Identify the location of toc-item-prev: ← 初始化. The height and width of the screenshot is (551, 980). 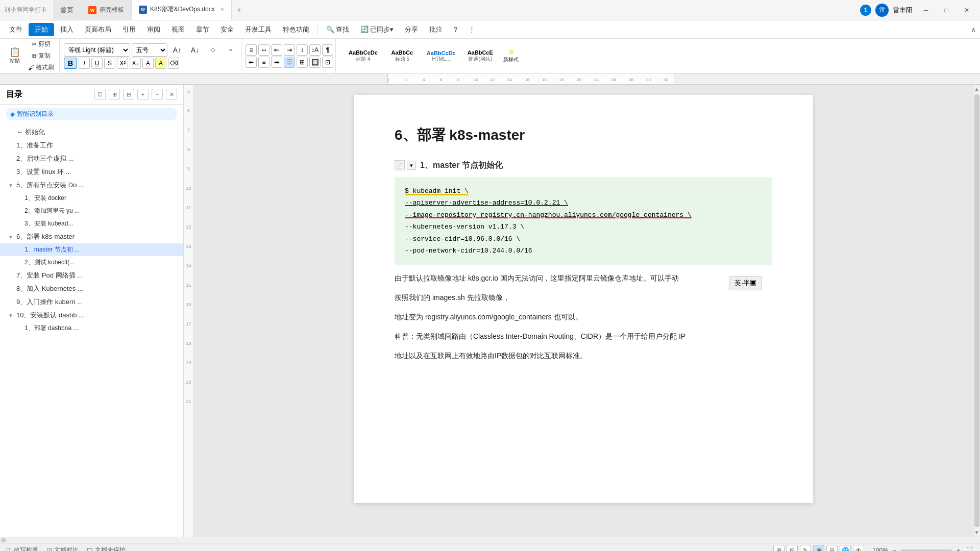
(92, 132).